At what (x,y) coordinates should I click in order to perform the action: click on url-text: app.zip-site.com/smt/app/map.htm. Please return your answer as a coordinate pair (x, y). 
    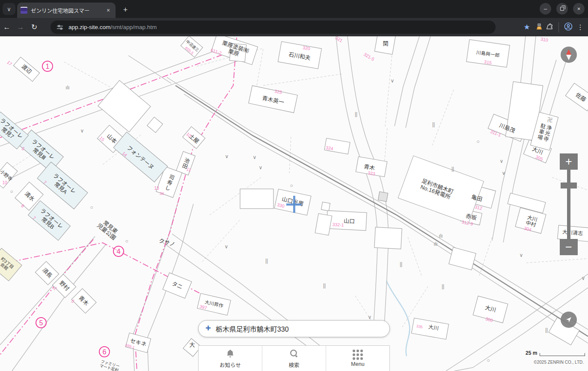
    Looking at the image, I should click on (113, 27).